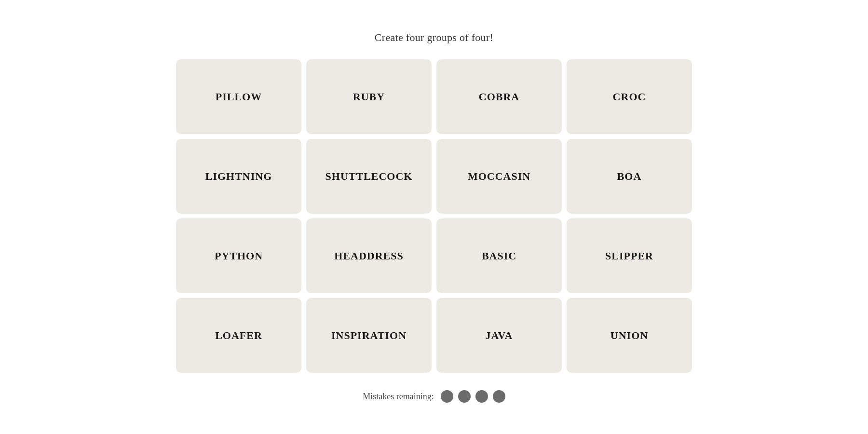  What do you see at coordinates (239, 336) in the screenshot?
I see `tile-label-loafer: LOAFER` at bounding box center [239, 336].